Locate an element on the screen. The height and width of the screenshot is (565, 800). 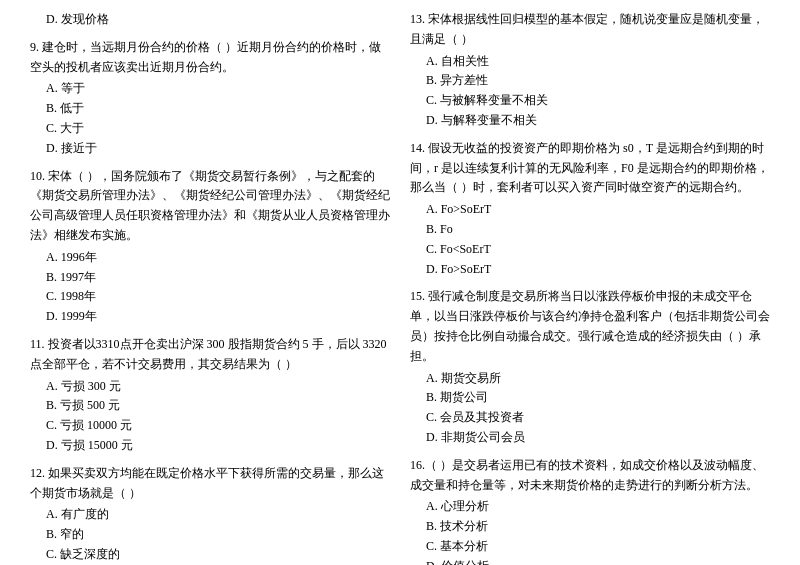
question-14: 14. 假设无收益的投资资产的即期价格为 s0，T 是远期合约到期的时间，r 是… is located at coordinates (590, 210).